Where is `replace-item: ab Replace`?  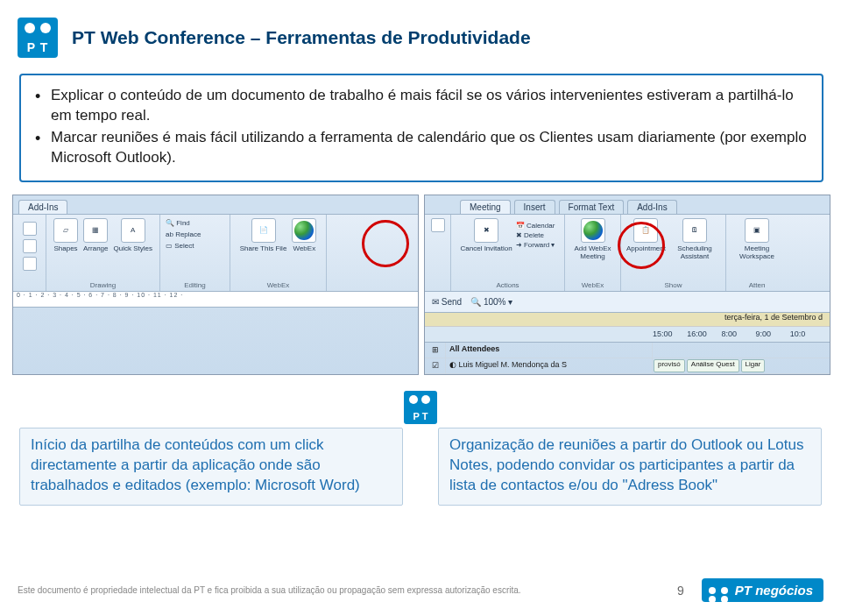
replace-item: ab Replace is located at coordinates (183, 235).